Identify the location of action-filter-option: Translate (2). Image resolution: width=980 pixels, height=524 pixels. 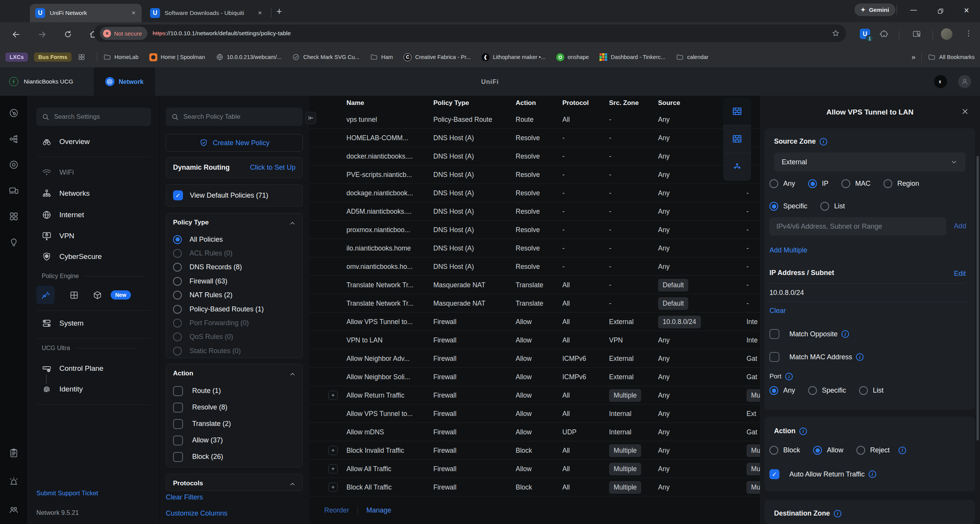
(234, 424).